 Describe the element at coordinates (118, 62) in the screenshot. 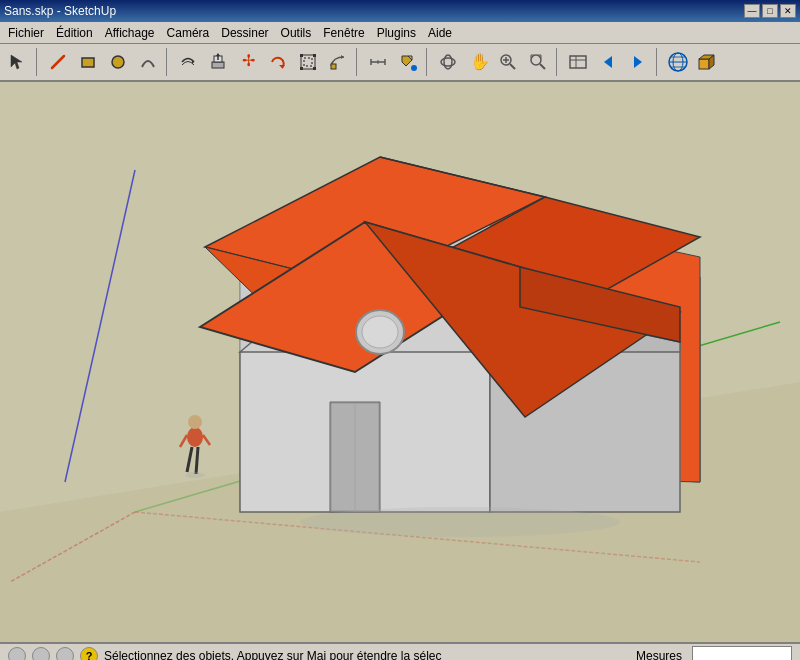

I see `circle-tool-button` at that location.